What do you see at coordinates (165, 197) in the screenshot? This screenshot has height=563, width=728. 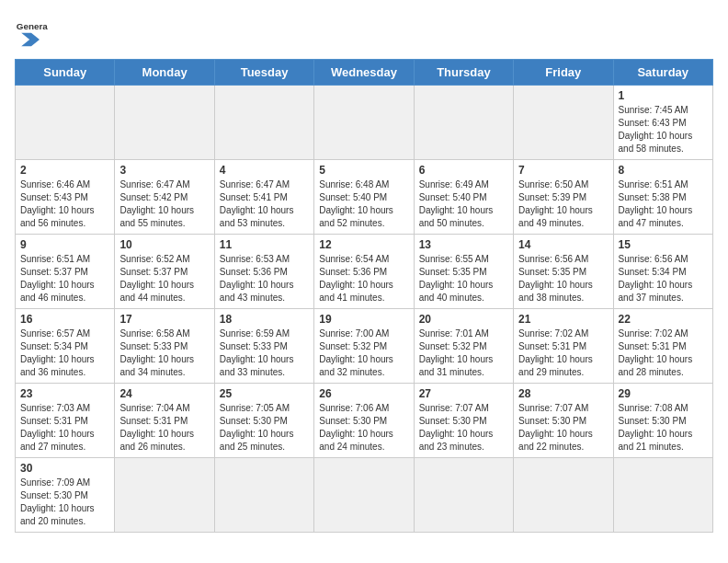 I see `calendar-cell: 3Sunrise: 6:47 AM Sunset: 5:42 PM Daylig…` at bounding box center [165, 197].